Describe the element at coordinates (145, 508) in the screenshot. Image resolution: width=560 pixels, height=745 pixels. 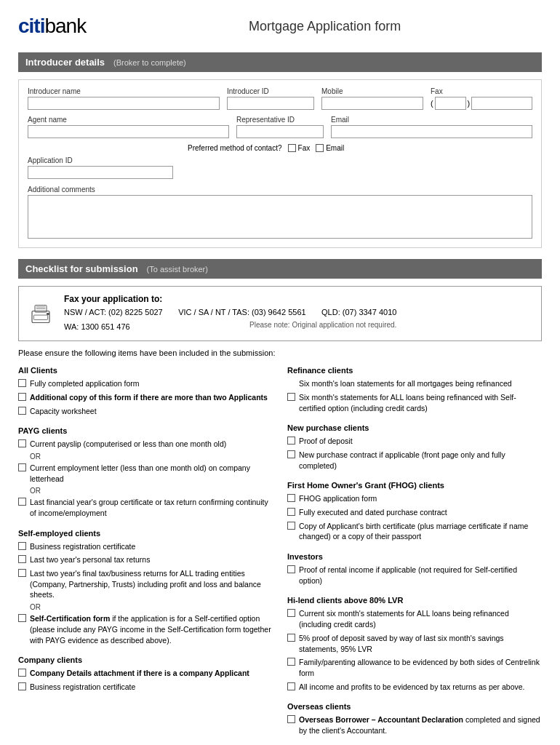
I see `list-item: Last financial year's group certificate …` at that location.